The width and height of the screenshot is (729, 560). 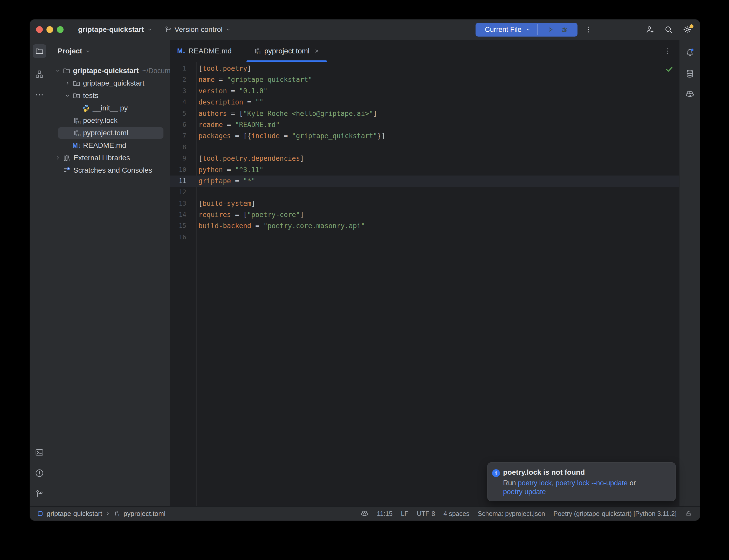 What do you see at coordinates (426, 514) in the screenshot?
I see `status-widget: UTF-8` at bounding box center [426, 514].